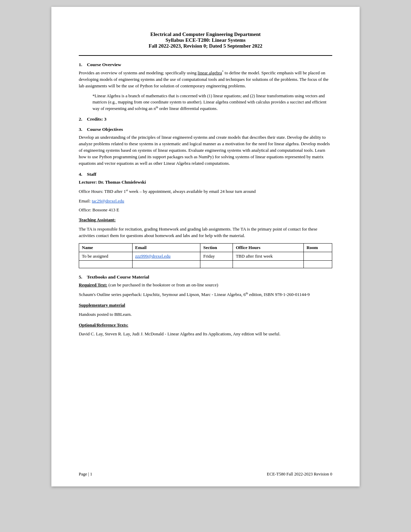 The width and height of the screenshot is (411, 532). Describe the element at coordinates (206, 55) in the screenshot. I see `header-divider` at that location.